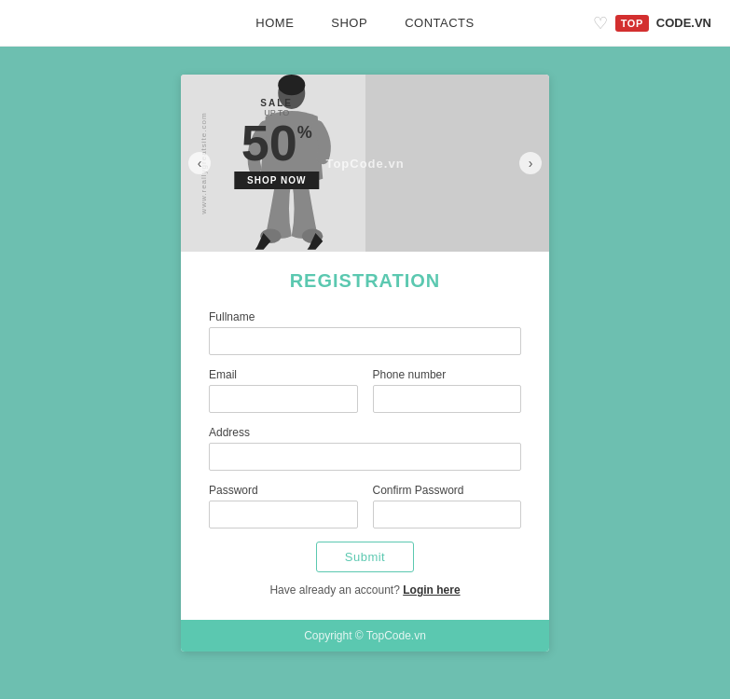  What do you see at coordinates (365, 448) in the screenshot?
I see `address-group: Address` at bounding box center [365, 448].